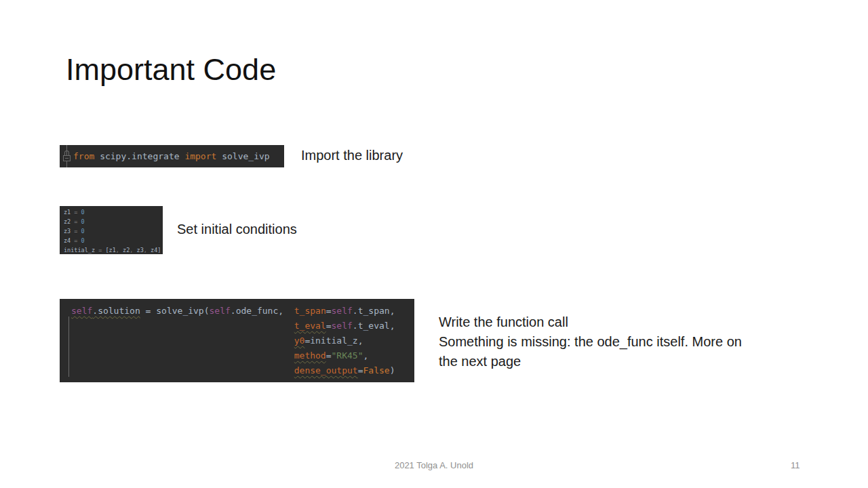  What do you see at coordinates (116, 310) in the screenshot?
I see `code-token: .solution` at bounding box center [116, 310].